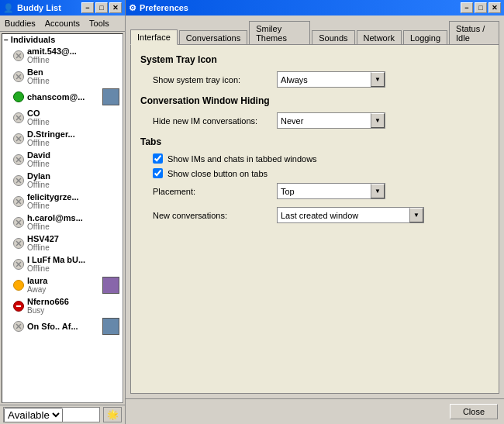  I want to click on placement-select: Top Bottom Left Right, so click(324, 191).